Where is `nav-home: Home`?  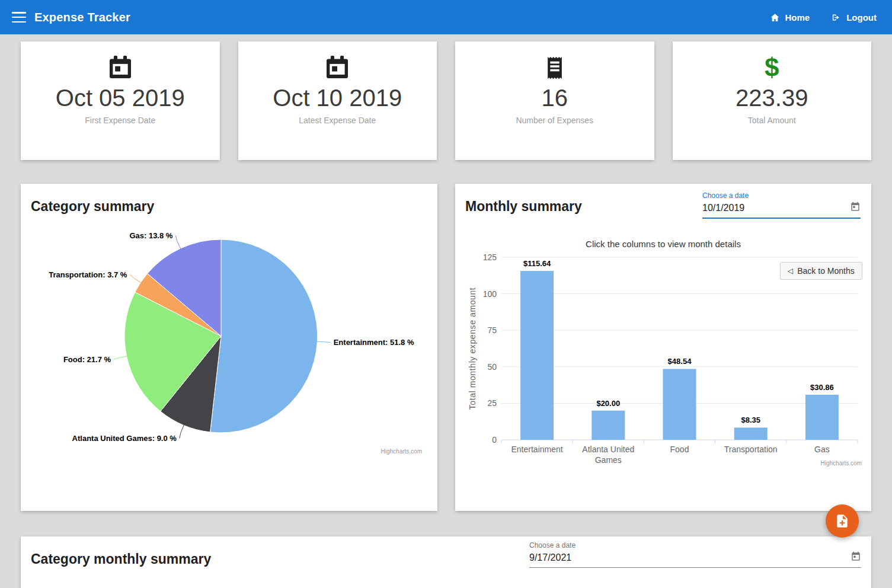 nav-home: Home is located at coordinates (790, 18).